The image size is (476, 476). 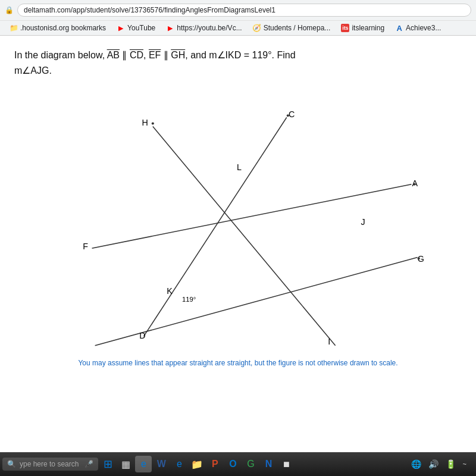 What do you see at coordinates (49, 464) in the screenshot?
I see `search-text: ype here to search` at bounding box center [49, 464].